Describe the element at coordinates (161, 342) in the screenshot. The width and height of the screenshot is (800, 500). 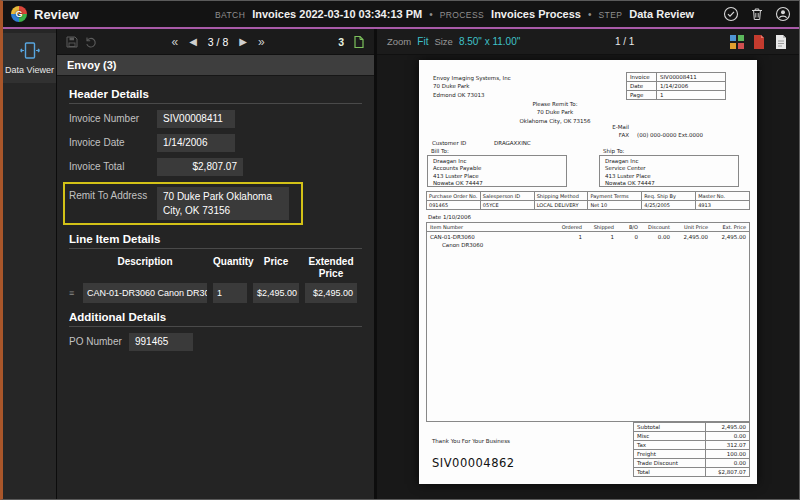
I see `po-number-value: 991465` at that location.